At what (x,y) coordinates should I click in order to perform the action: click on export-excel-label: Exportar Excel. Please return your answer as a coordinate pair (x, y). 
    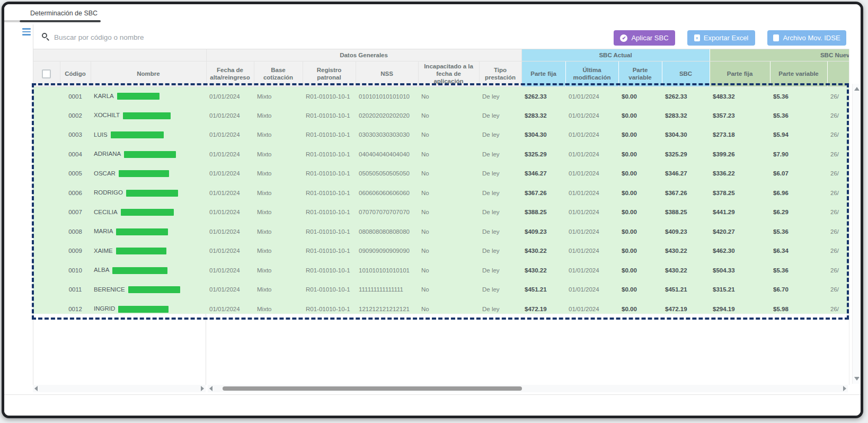
    Looking at the image, I should click on (726, 38).